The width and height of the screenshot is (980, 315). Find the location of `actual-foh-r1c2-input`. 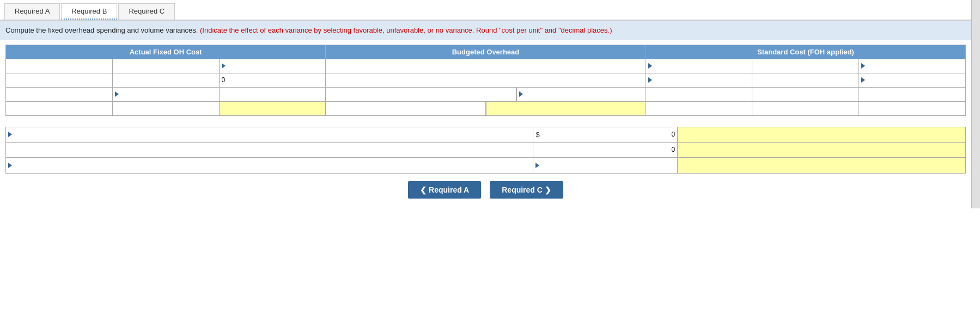

actual-foh-r1c2-input is located at coordinates (166, 66).